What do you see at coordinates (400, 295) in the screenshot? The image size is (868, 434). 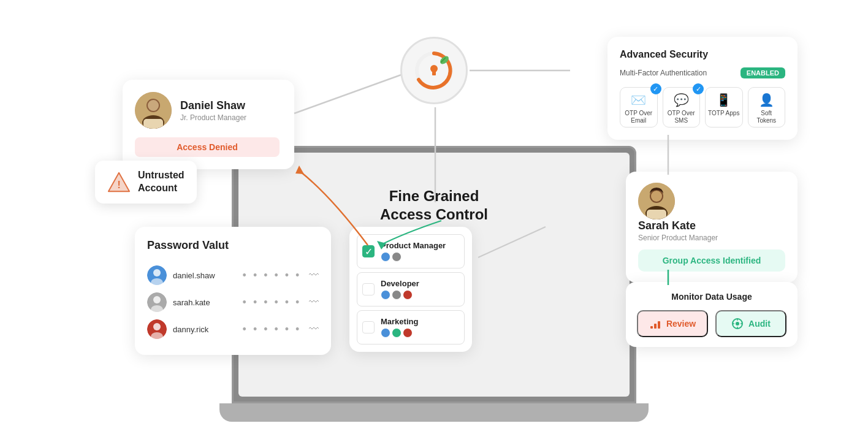 I see `role-avatars-developer` at bounding box center [400, 295].